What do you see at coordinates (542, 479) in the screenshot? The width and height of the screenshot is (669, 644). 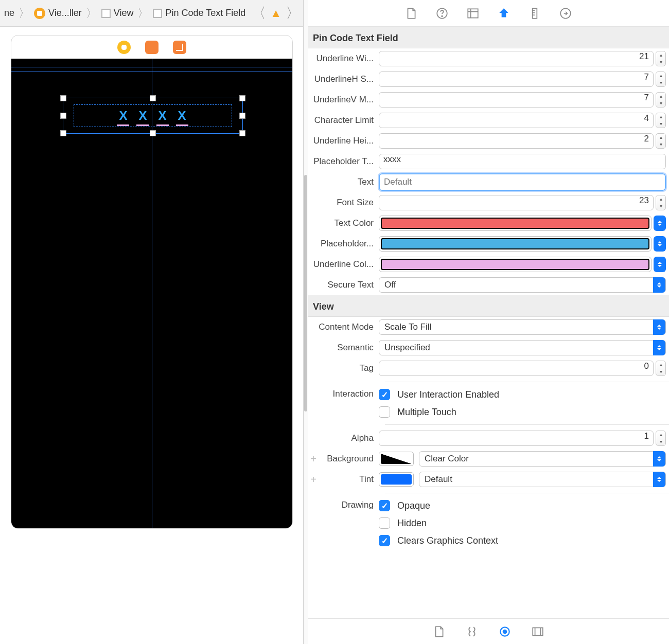 I see `tint-select: Default` at bounding box center [542, 479].